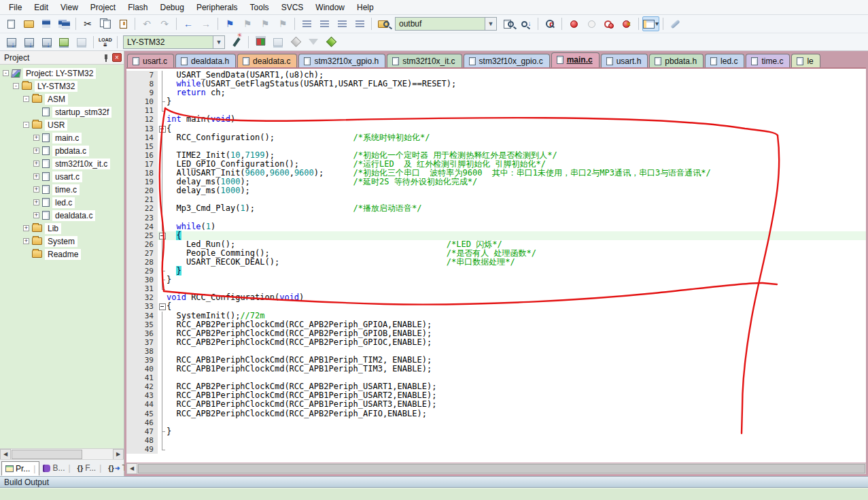 This screenshot has height=500, width=868. What do you see at coordinates (117, 57) in the screenshot?
I see `close-icon: ×` at bounding box center [117, 57].